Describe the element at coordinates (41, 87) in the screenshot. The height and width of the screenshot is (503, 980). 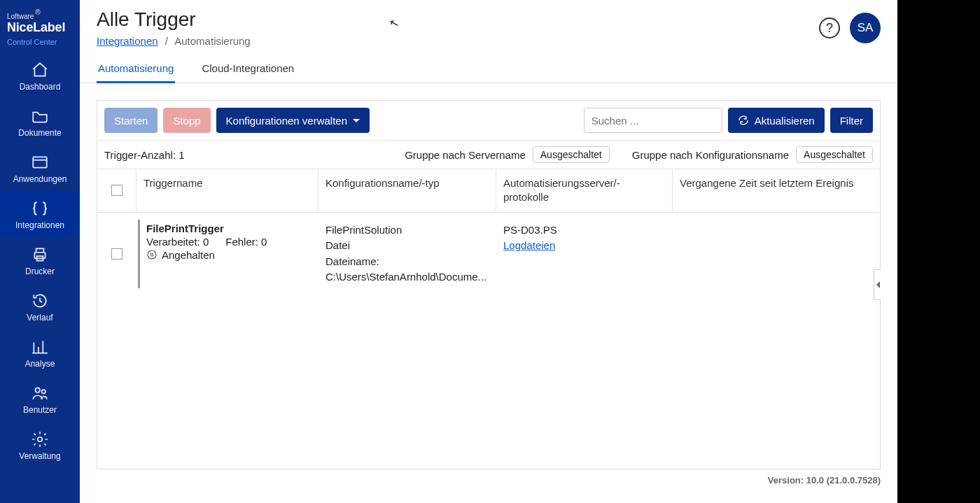
I see `sidebar-item-label: Dashboard` at that location.